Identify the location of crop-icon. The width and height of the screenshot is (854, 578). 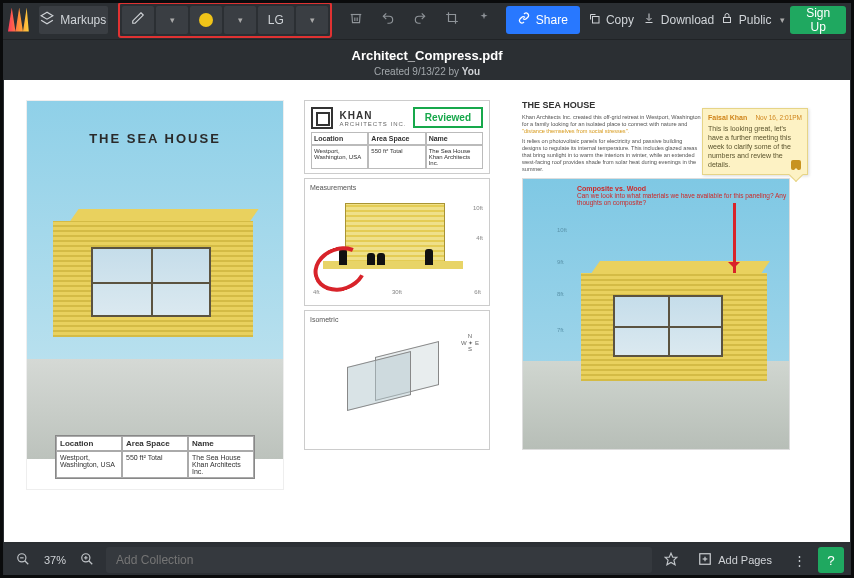
(452, 20).